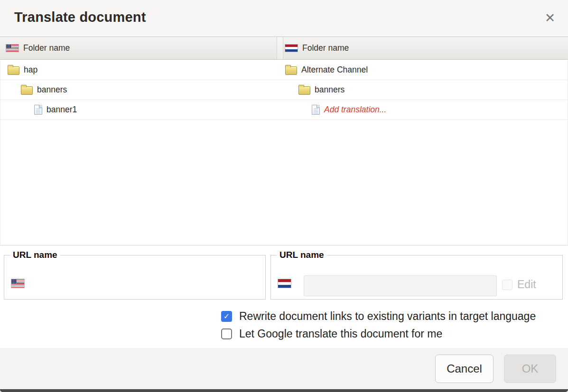 This screenshot has height=392, width=568. I want to click on source-url-name-legend: URL name, so click(35, 255).